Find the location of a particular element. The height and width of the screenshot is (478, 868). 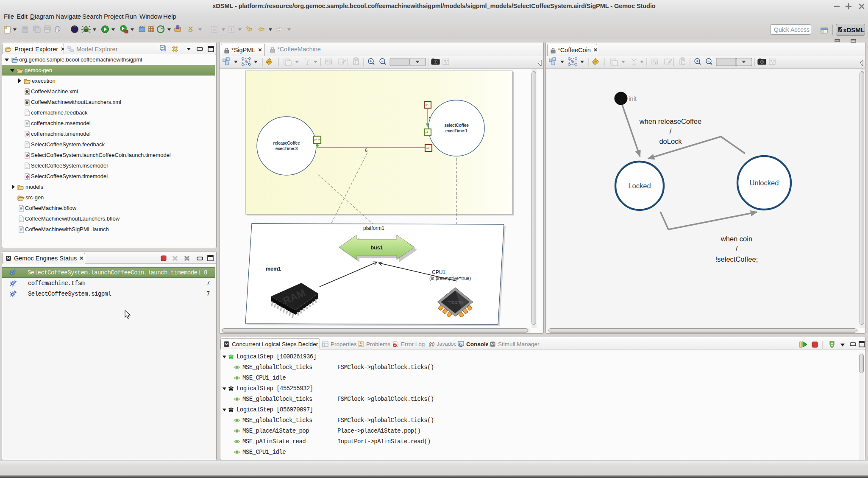

svg-text: platform1 is located at coordinates (374, 228).